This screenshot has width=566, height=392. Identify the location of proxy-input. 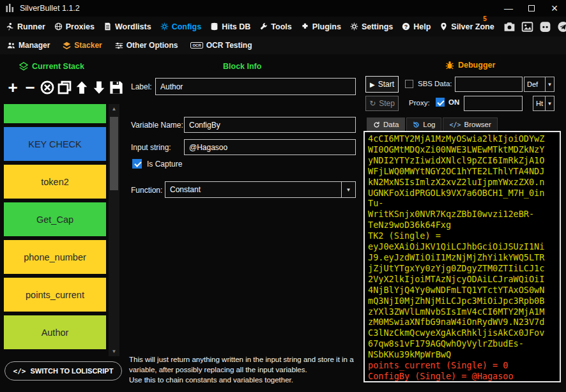
(493, 103).